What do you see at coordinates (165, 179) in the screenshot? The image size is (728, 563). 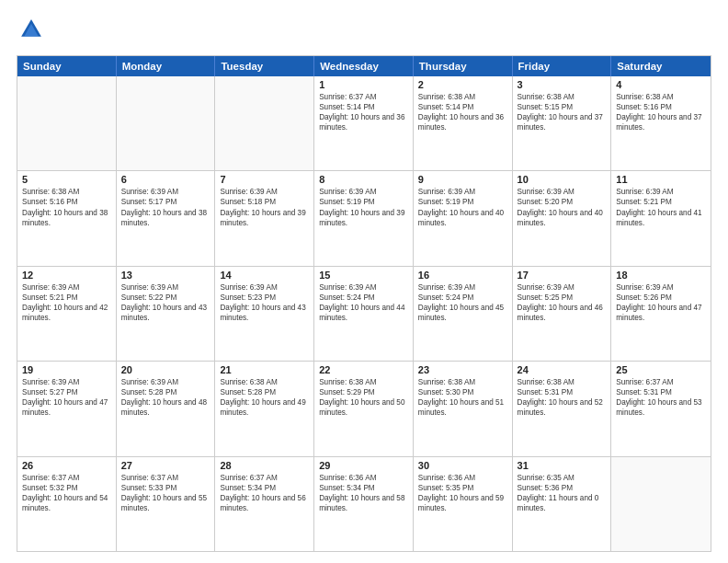 I see `cell-day-number: 6` at bounding box center [165, 179].